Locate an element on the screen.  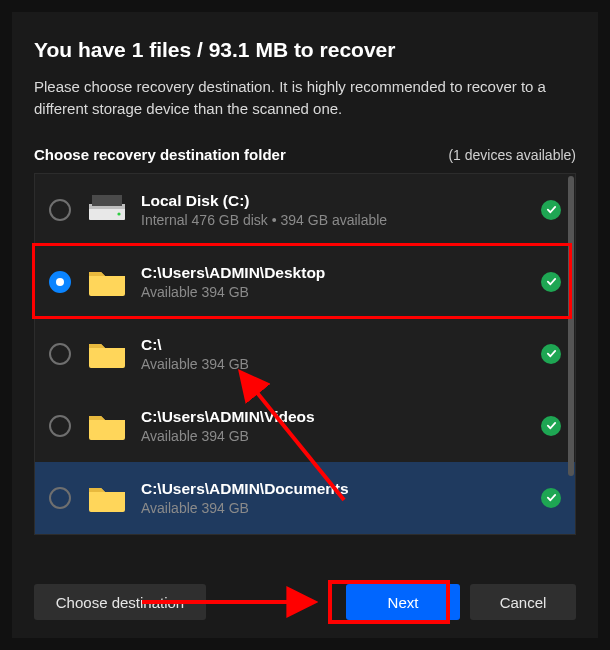
row-title: C:\ is located at coordinates (341, 344).